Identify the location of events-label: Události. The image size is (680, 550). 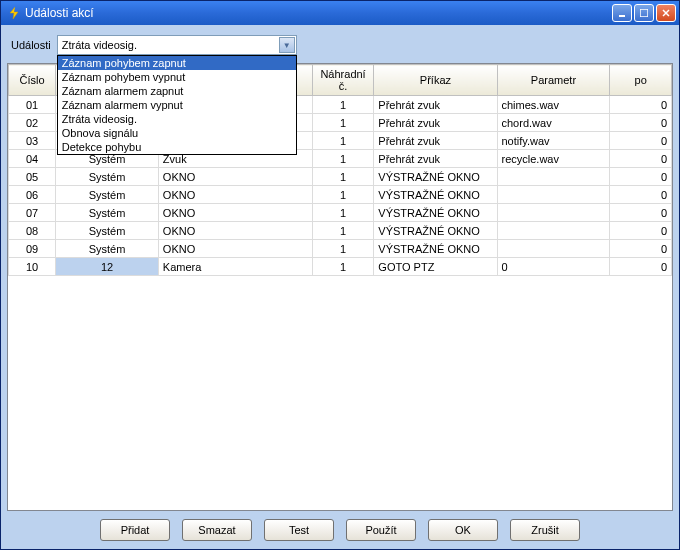
(31, 45).